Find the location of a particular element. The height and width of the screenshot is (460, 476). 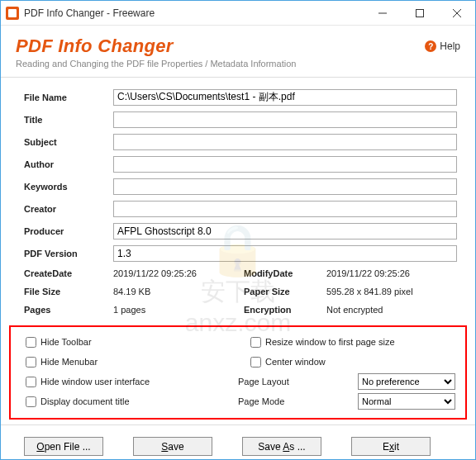

producer-field is located at coordinates (285, 231).